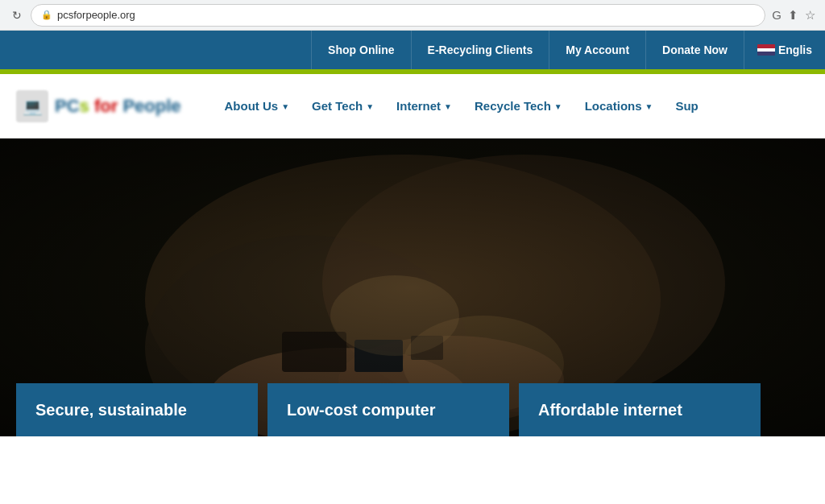 This screenshot has height=504, width=825. Describe the element at coordinates (810, 15) in the screenshot. I see `bookmark-icon: ☆` at that location.